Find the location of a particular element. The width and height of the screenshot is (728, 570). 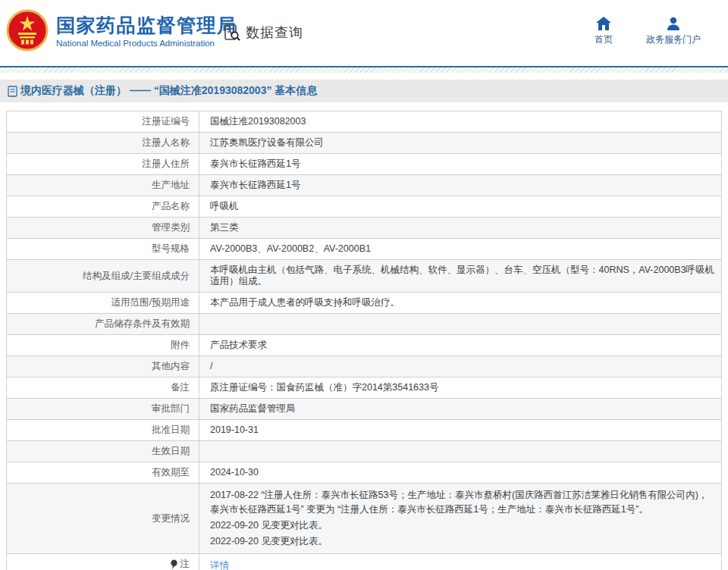

breadcrumb: 境内医疗器械（注册） —— “国械注准20193082003” 基本信息 is located at coordinates (364, 91).